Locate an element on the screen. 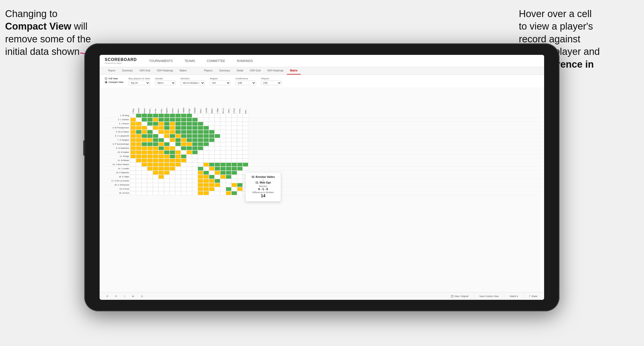  nav-committee: COMMITTEE is located at coordinates (216, 61).